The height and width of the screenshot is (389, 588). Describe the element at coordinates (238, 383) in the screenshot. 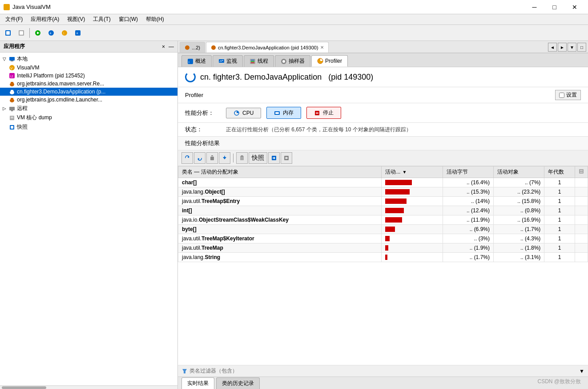

I see `bottom-tab-history: 类的历史记录` at that location.